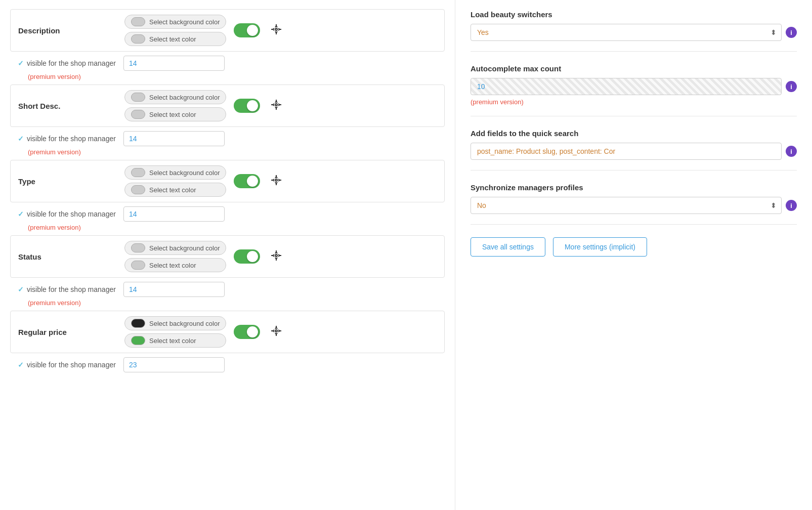 This screenshot has width=812, height=510. What do you see at coordinates (276, 257) in the screenshot?
I see `move-icon-status` at bounding box center [276, 257].